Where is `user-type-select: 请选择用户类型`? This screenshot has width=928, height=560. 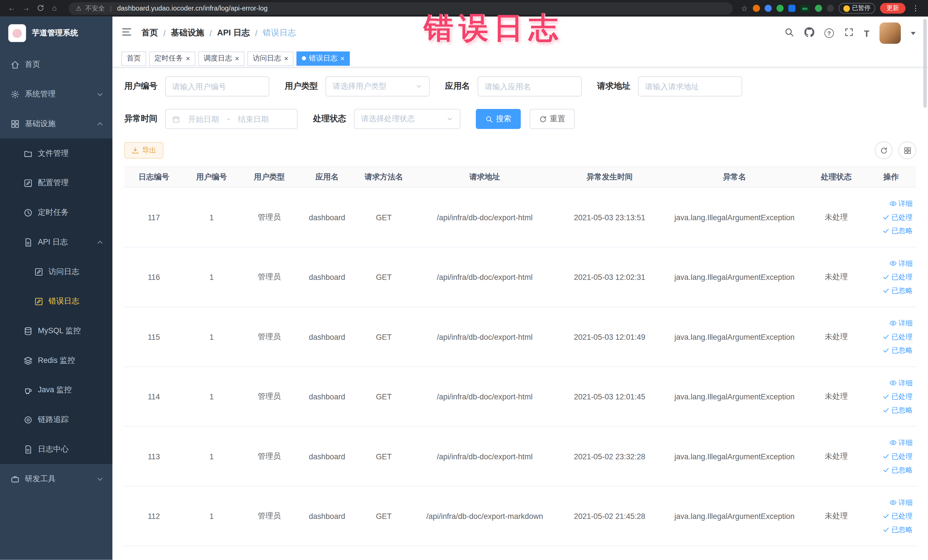 user-type-select: 请选择用户类型 is located at coordinates (377, 87).